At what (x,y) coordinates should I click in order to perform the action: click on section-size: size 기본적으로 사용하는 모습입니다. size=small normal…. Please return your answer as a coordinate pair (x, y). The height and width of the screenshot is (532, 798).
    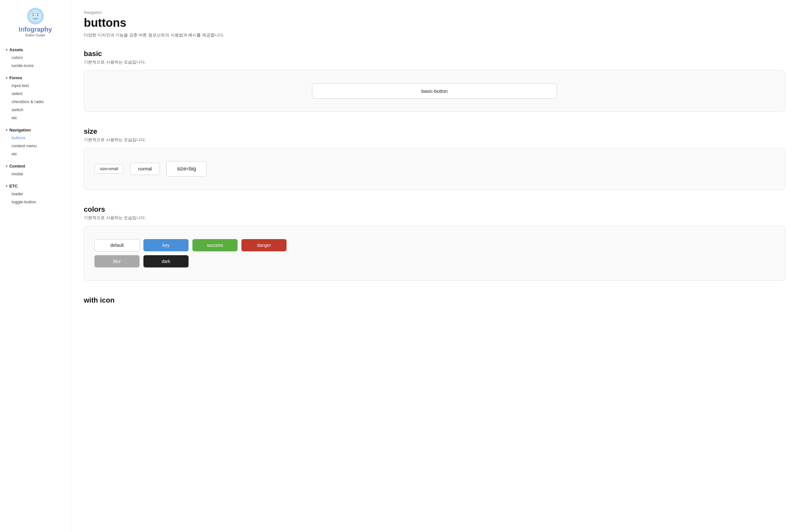
    Looking at the image, I should click on (434, 158).